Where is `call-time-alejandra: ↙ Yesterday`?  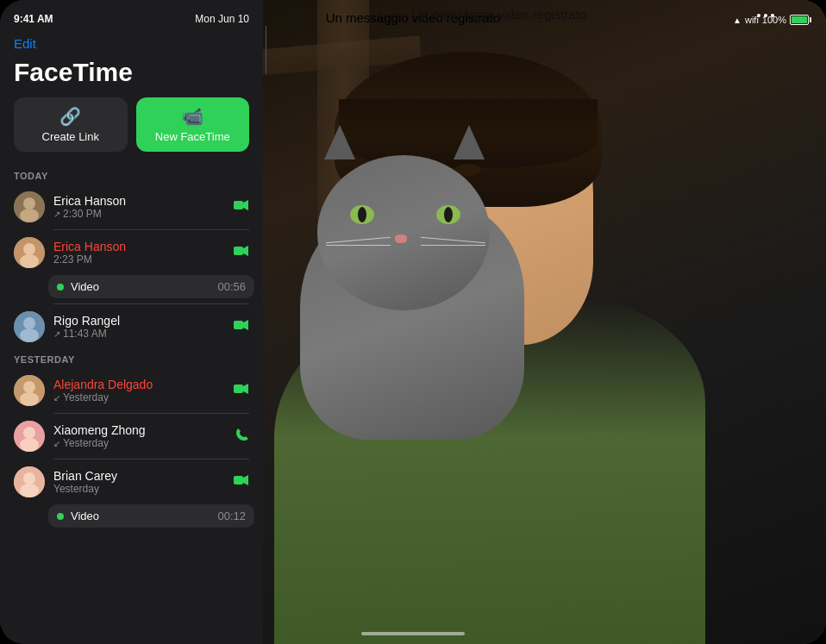 call-time-alejandra: ↙ Yesterday is located at coordinates (140, 397).